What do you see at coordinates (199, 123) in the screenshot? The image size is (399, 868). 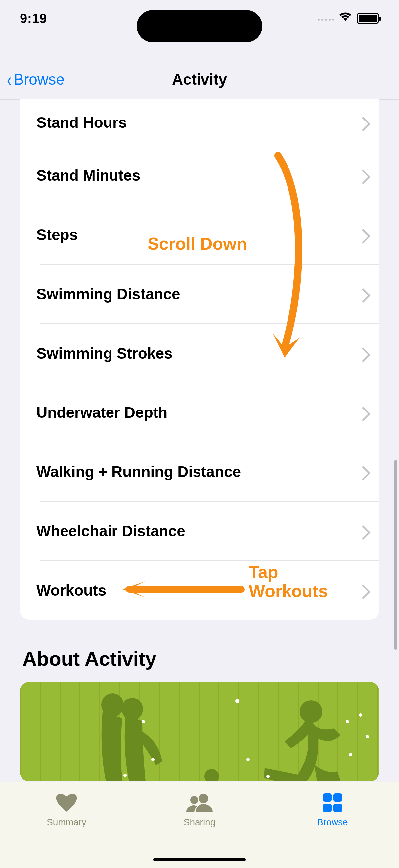 I see `row-stand-hours: Stand Hours` at bounding box center [199, 123].